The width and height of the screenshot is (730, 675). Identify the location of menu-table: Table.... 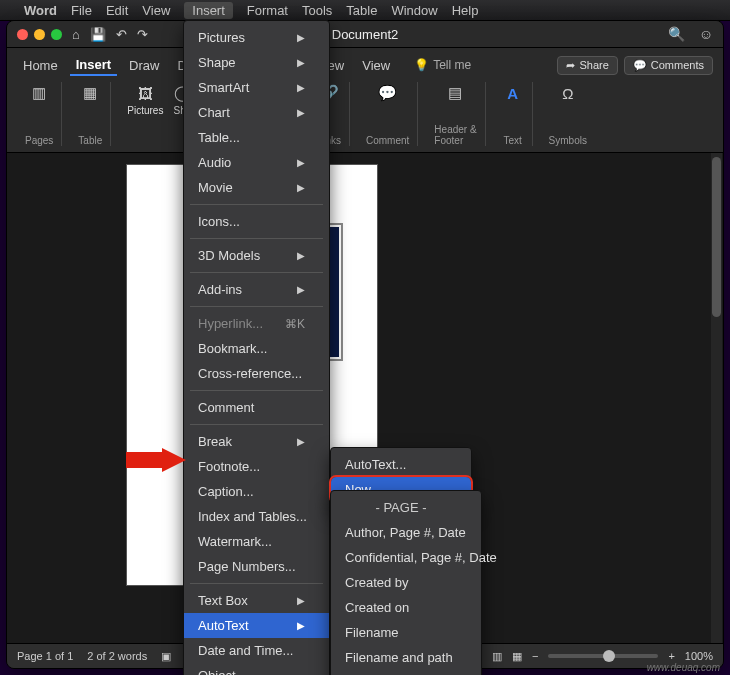
(256, 138).